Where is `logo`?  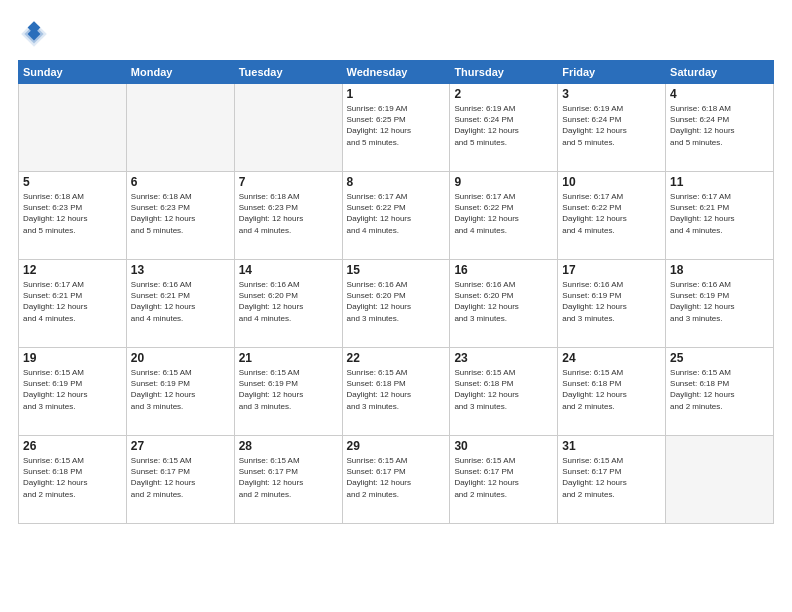
logo is located at coordinates (36, 34).